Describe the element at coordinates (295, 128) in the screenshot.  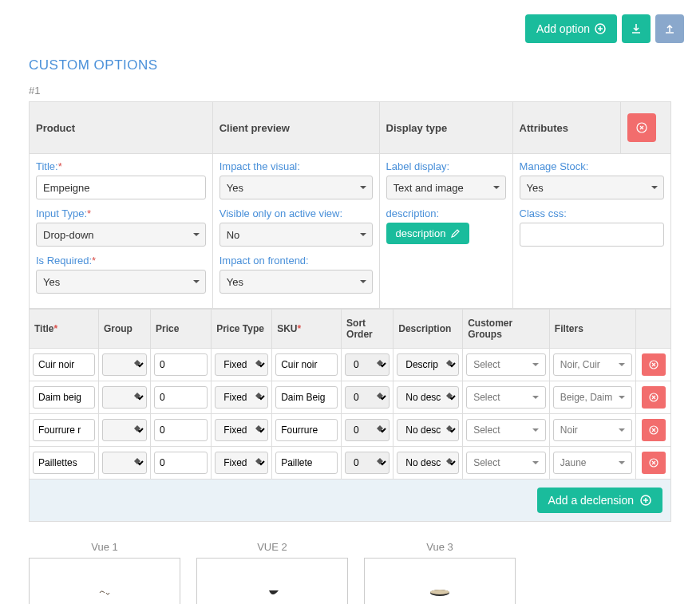
I see `th-client-preview: Client preview` at that location.